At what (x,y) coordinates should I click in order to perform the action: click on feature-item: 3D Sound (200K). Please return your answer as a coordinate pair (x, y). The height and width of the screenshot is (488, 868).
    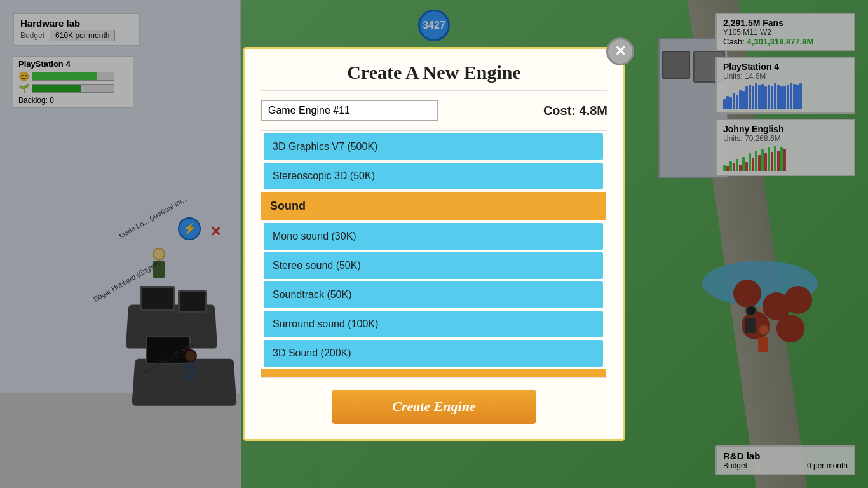
    Looking at the image, I should click on (433, 353).